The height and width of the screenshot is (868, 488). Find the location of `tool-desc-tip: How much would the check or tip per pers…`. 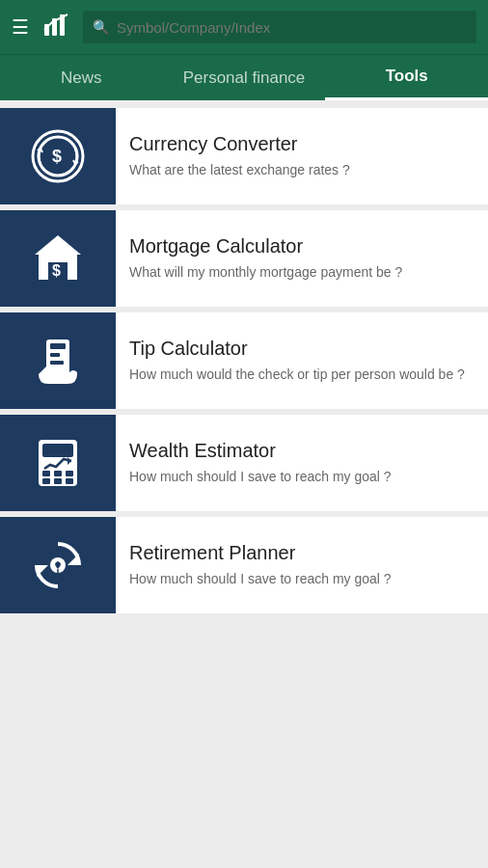

tool-desc-tip: How much would the check or tip per pers… is located at coordinates (297, 375).